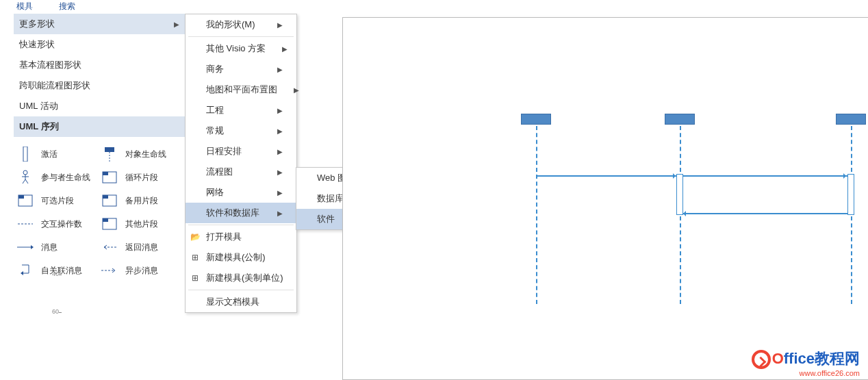  I want to click on menu-other-visio: 其他 Visio 方案▶, so click(241, 49).